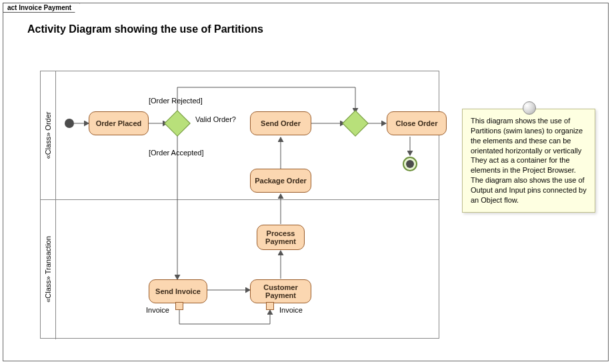 The image size is (614, 364). Describe the element at coordinates (209, 119) in the screenshot. I see `decision-label: Valid Order?` at that location.